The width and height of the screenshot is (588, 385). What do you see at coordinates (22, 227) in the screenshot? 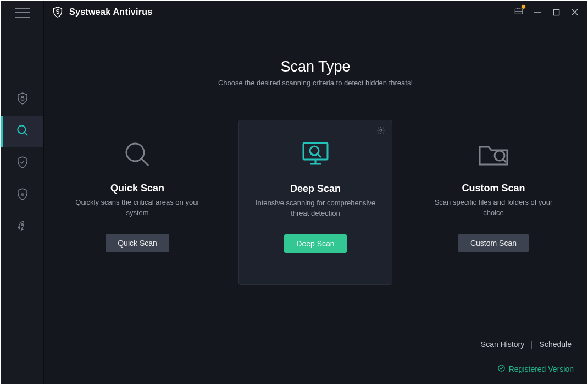
I see `sidebar-item-boost` at bounding box center [22, 227].